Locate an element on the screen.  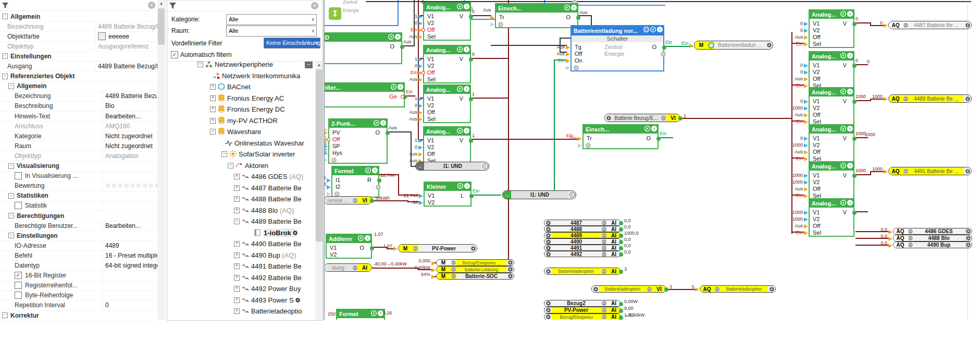
tree-item-fronius-energy-dc: +Fronius Energy DC is located at coordinates (241, 110).